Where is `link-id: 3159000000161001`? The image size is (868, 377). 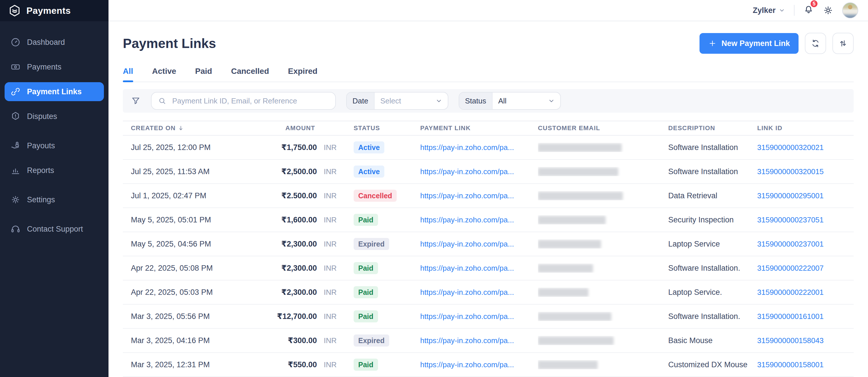
link-id: 3159000000161001 is located at coordinates (790, 316).